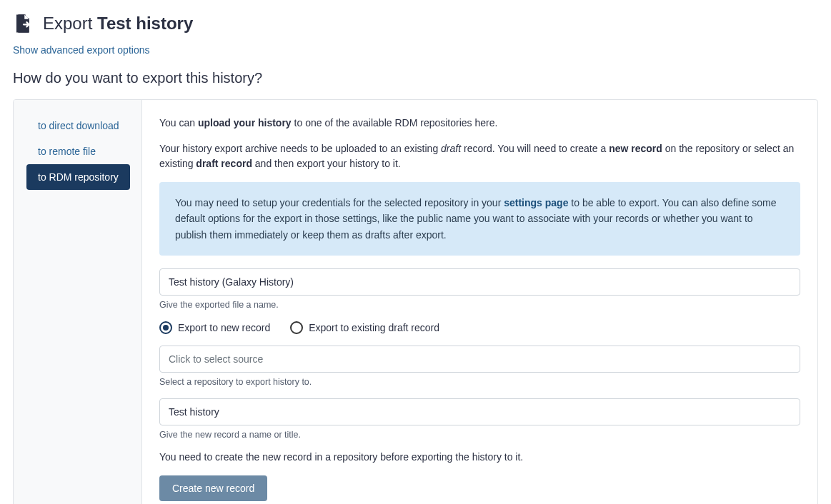  I want to click on export-file-icon, so click(24, 24).